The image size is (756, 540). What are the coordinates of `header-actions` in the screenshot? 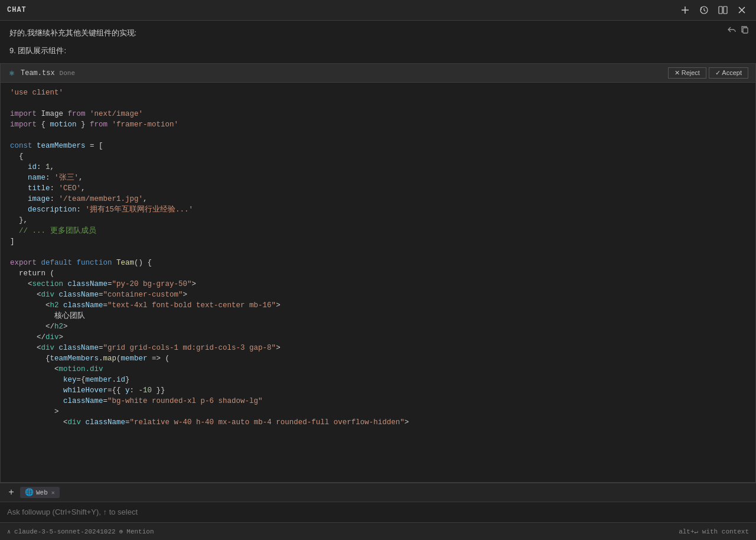 It's located at (713, 10).